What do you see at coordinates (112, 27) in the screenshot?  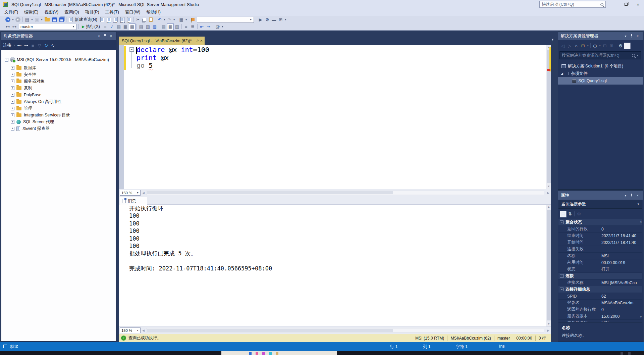 I see `parse-icon: ✓` at bounding box center [112, 27].